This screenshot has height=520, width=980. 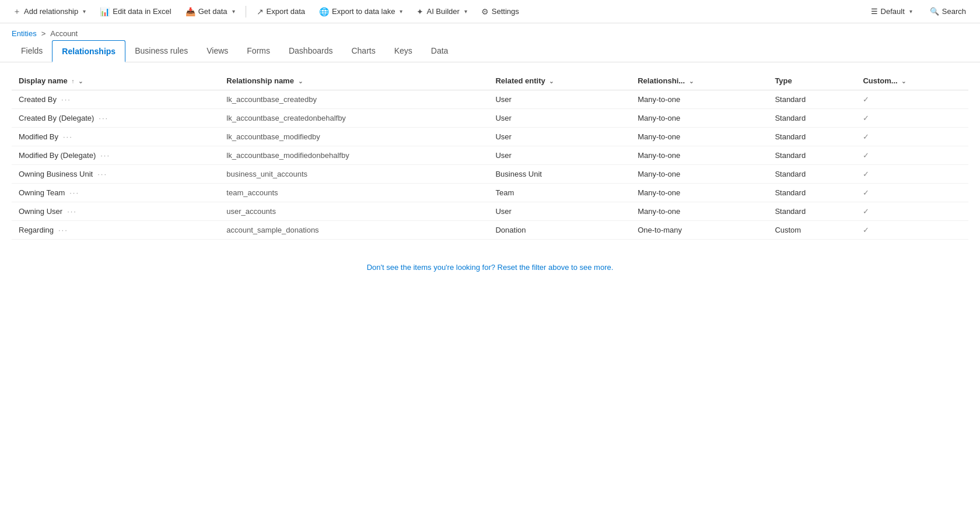 What do you see at coordinates (354, 156) in the screenshot?
I see `relationship-name-cell: lk_accountbase_modifiedonbehalfby` at bounding box center [354, 156].